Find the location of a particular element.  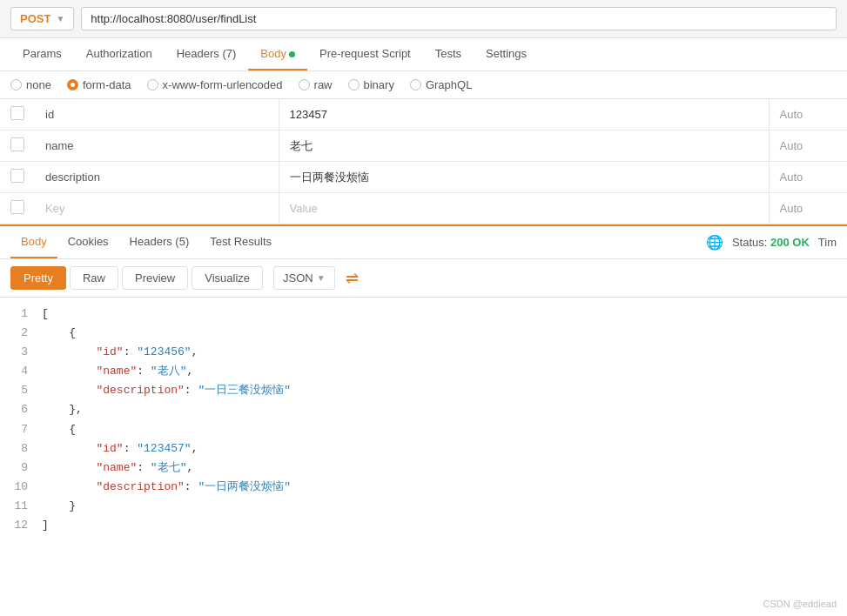

tab-prerequest: Pre-request Script is located at coordinates (366, 54).